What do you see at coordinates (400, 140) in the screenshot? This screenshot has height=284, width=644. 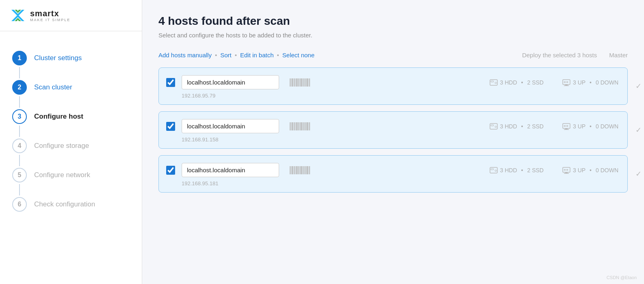 I see `host-ip-2: 192.168.91.158` at bounding box center [400, 140].